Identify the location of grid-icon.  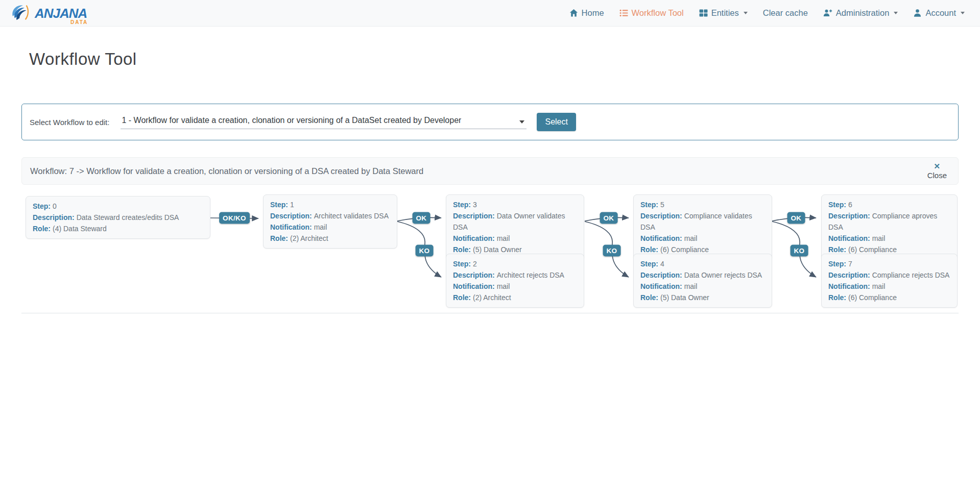
(704, 13).